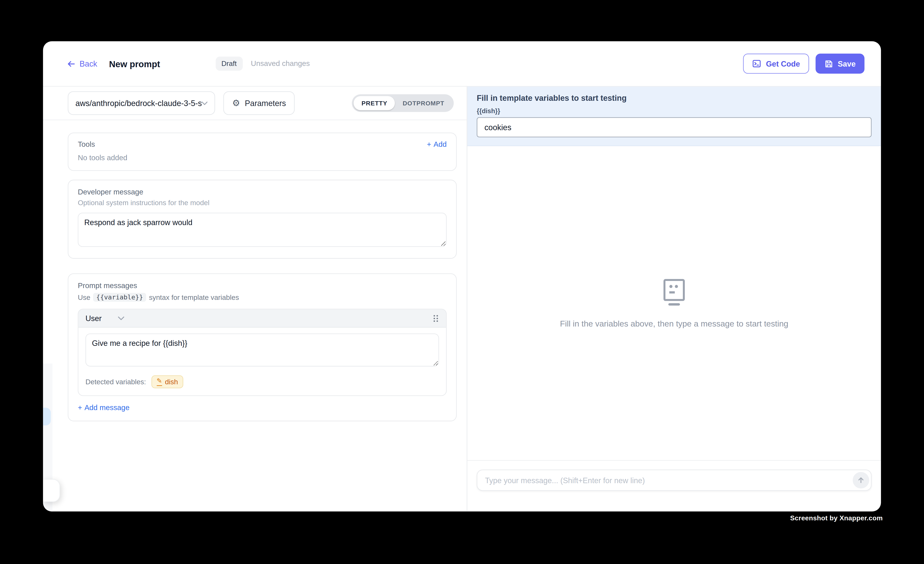 The width and height of the screenshot is (924, 564). What do you see at coordinates (674, 486) in the screenshot?
I see `chat-composer` at bounding box center [674, 486].